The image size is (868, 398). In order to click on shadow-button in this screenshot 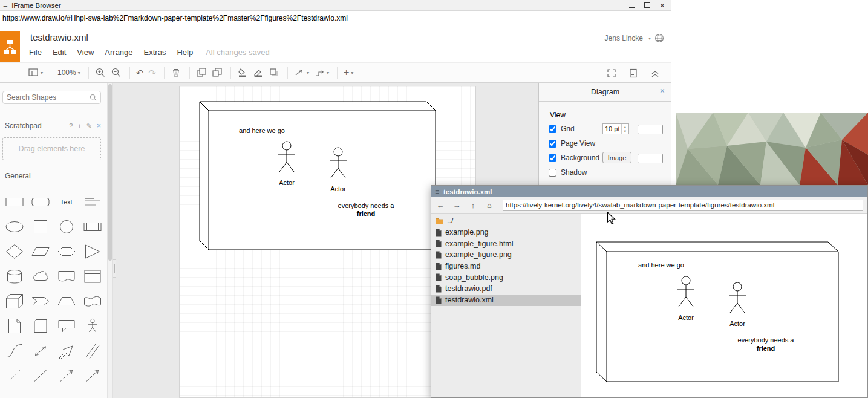, I will do `click(274, 73)`.